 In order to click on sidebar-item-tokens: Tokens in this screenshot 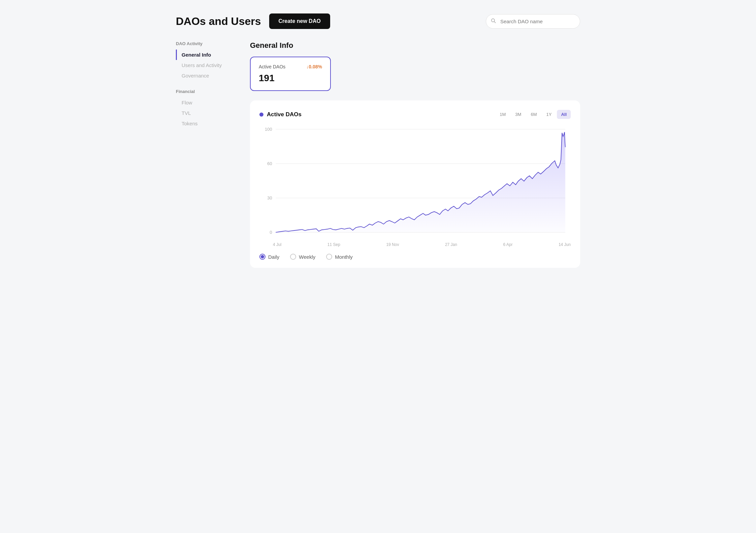, I will do `click(206, 123)`.